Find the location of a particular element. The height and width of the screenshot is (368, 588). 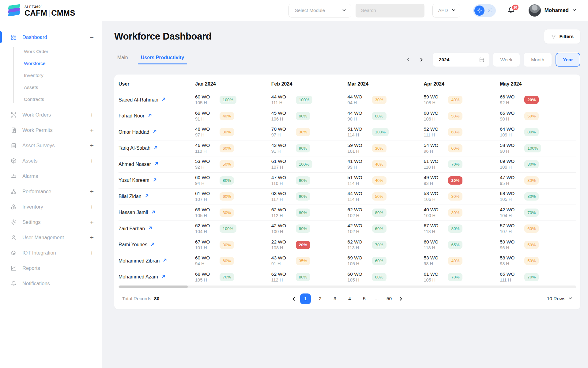

work-orders-count: 59 WO is located at coordinates (357, 145).